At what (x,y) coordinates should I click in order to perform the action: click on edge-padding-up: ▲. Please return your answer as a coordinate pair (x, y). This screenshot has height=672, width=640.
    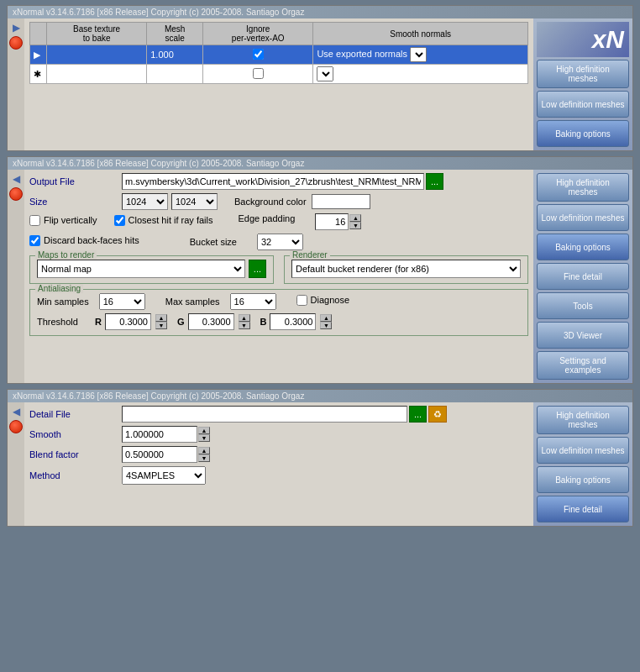
    Looking at the image, I should click on (355, 218).